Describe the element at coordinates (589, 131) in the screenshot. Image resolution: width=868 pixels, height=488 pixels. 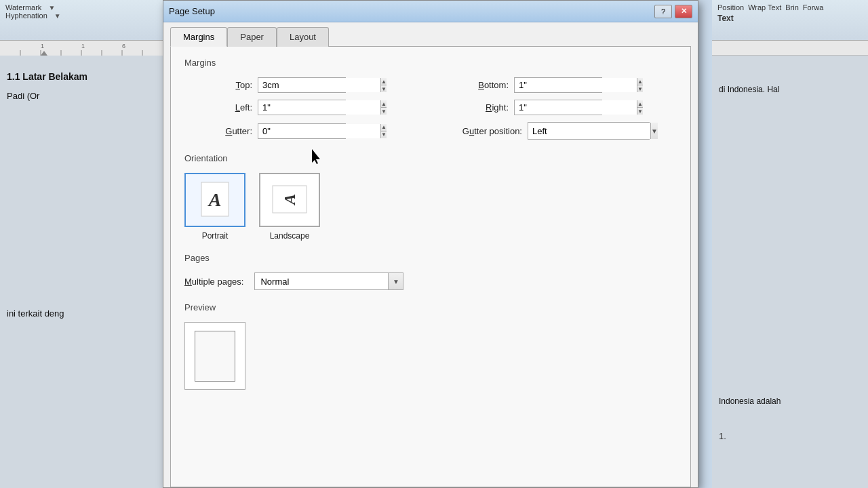
I see `gutter-position-dropdown: ▼` at that location.